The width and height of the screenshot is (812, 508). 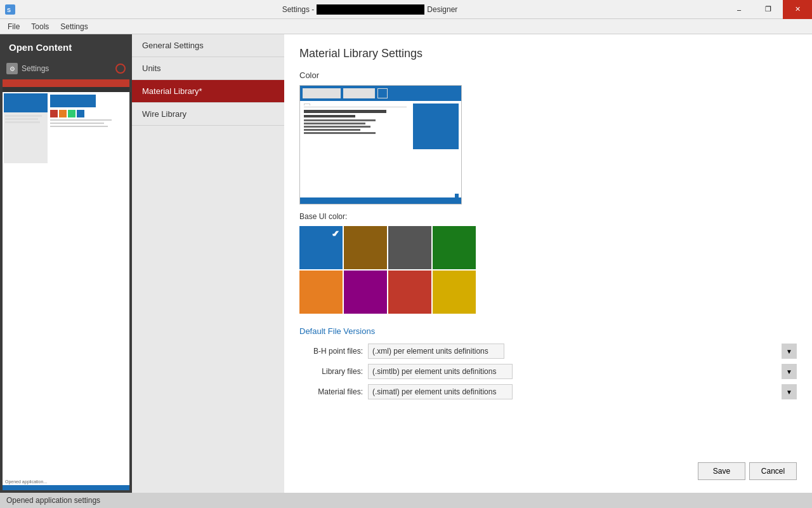 What do you see at coordinates (121, 69) in the screenshot?
I see `circle-icon` at bounding box center [121, 69].